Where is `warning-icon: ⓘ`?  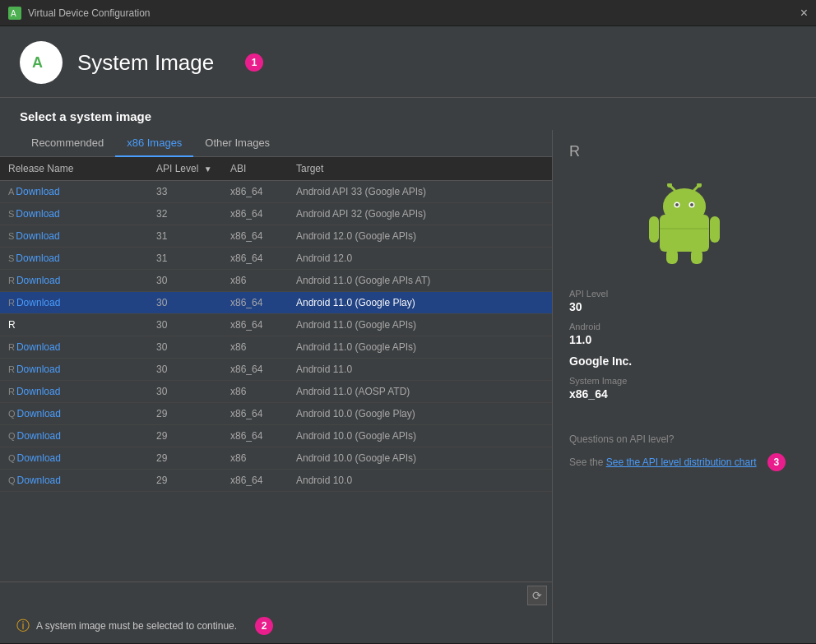
warning-icon: ⓘ is located at coordinates (23, 627).